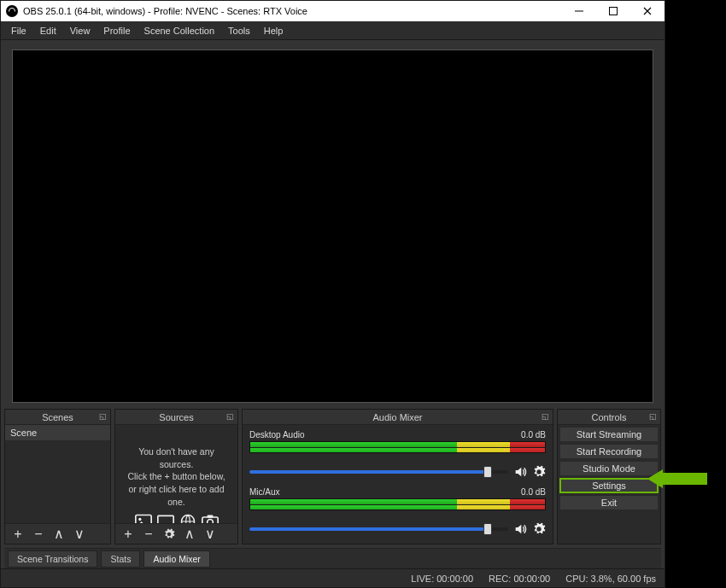  What do you see at coordinates (176, 495) in the screenshot?
I see `sources-empty-line3: or right click here to add one.` at bounding box center [176, 495].